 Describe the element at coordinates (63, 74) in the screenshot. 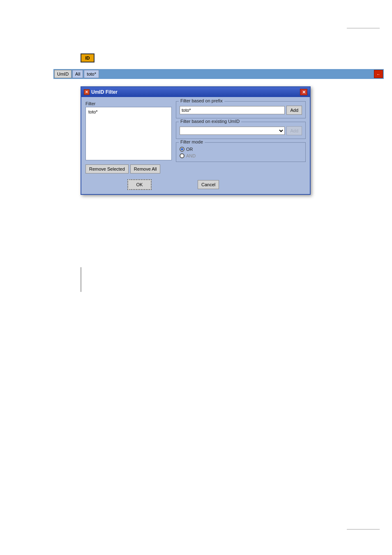

I see `umid-button: UmID` at that location.